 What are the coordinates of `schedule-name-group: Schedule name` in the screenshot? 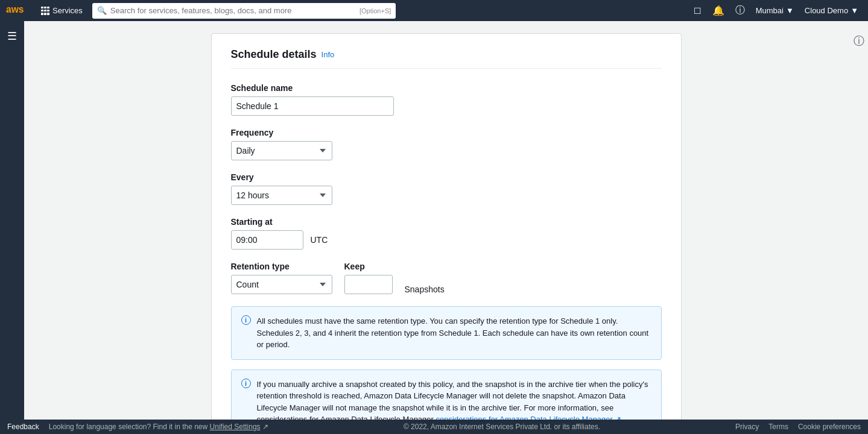 It's located at (446, 99).